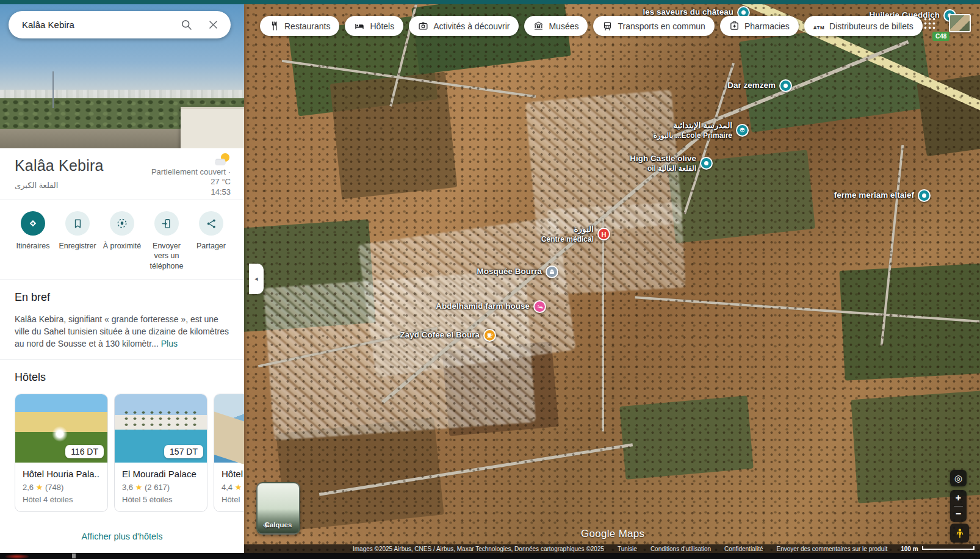 Image resolution: width=980 pixels, height=559 pixels. I want to click on apps-grid-icon, so click(929, 23).